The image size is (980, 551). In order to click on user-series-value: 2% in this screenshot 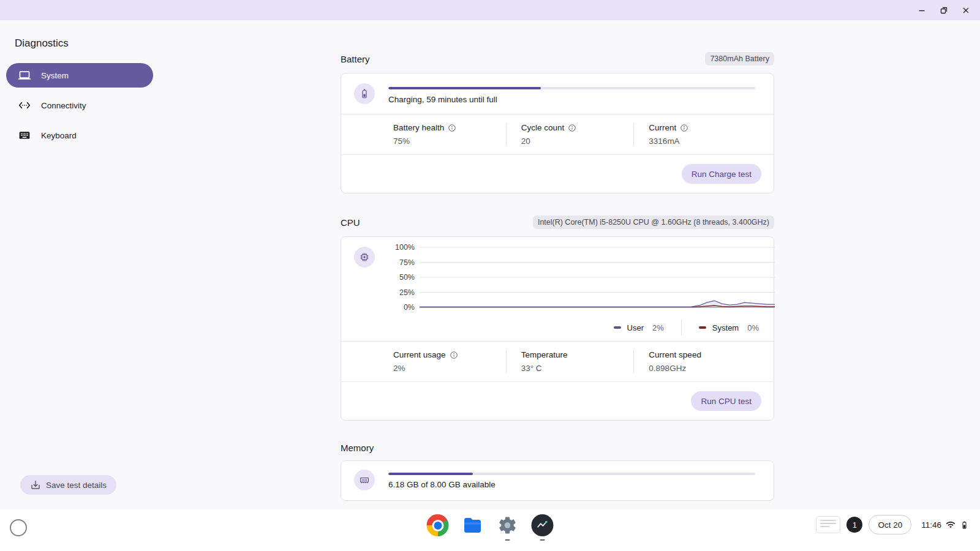, I will do `click(658, 328)`.